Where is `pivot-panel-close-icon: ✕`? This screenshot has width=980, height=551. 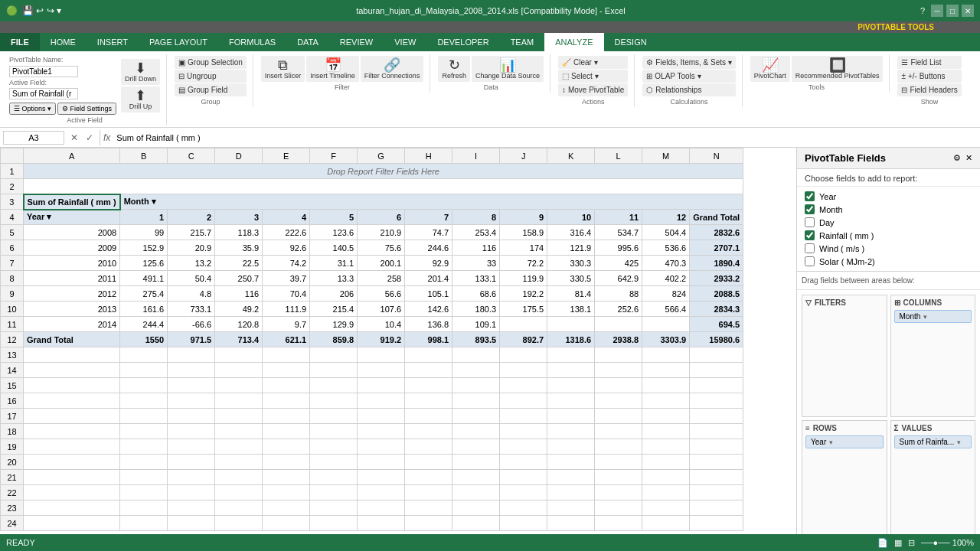 pivot-panel-close-icon: ✕ is located at coordinates (969, 158).